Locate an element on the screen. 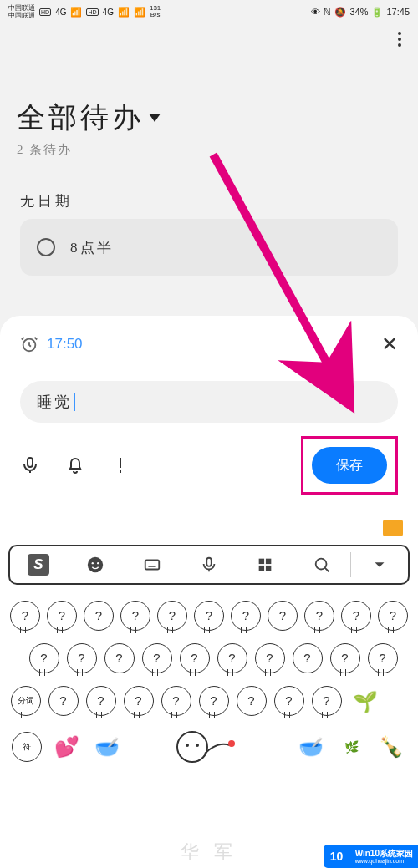  wifi-icon: 📶 is located at coordinates (140, 12).